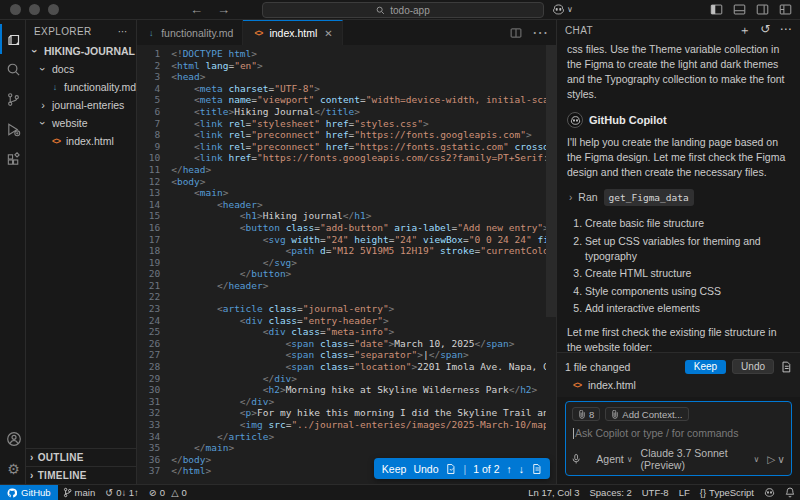  What do you see at coordinates (450, 469) in the screenshot?
I see `open-file-icon` at bounding box center [450, 469].